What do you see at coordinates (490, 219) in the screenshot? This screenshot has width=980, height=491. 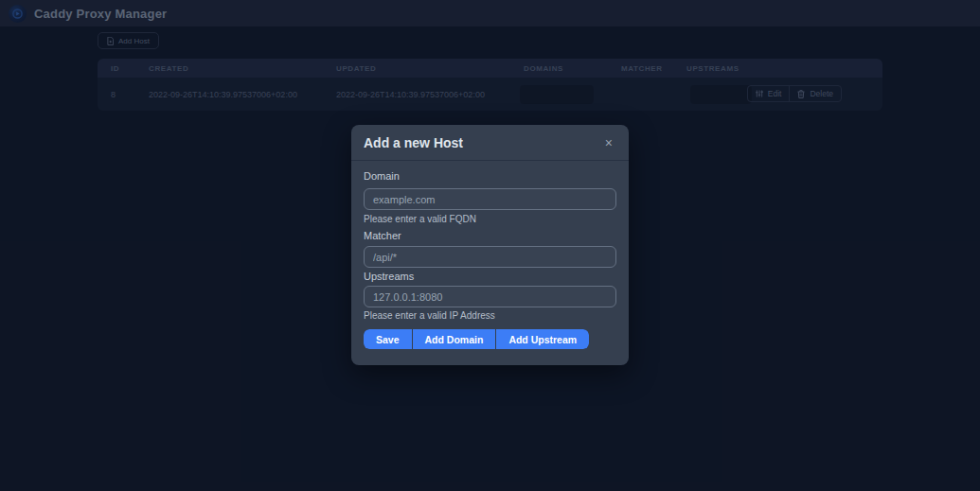 I see `domain-helper-text: Please enter a valid FQDN` at bounding box center [490, 219].